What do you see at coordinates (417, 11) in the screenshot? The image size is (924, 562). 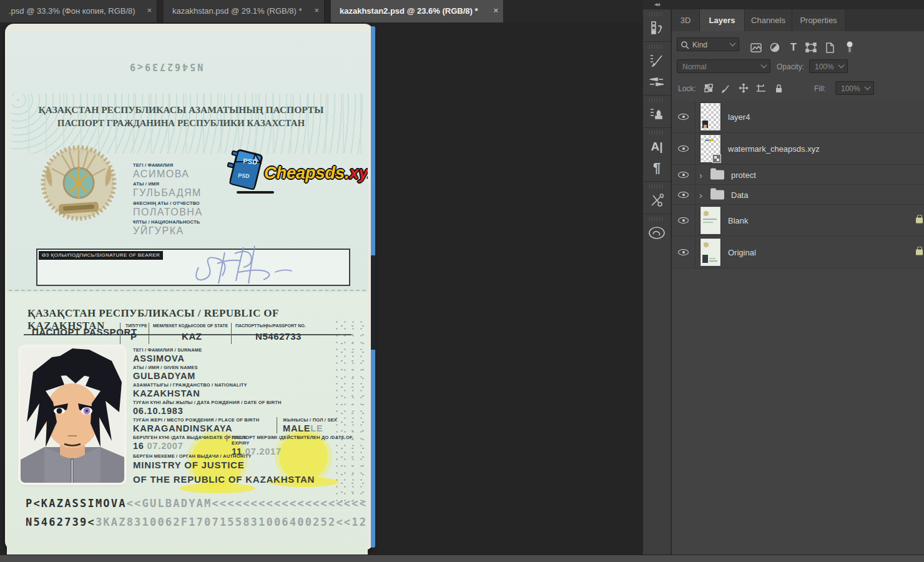 I see `doc-tab-3-active: kazakhstan2.psd @ 23.6% (RGB/8) * ×` at bounding box center [417, 11].